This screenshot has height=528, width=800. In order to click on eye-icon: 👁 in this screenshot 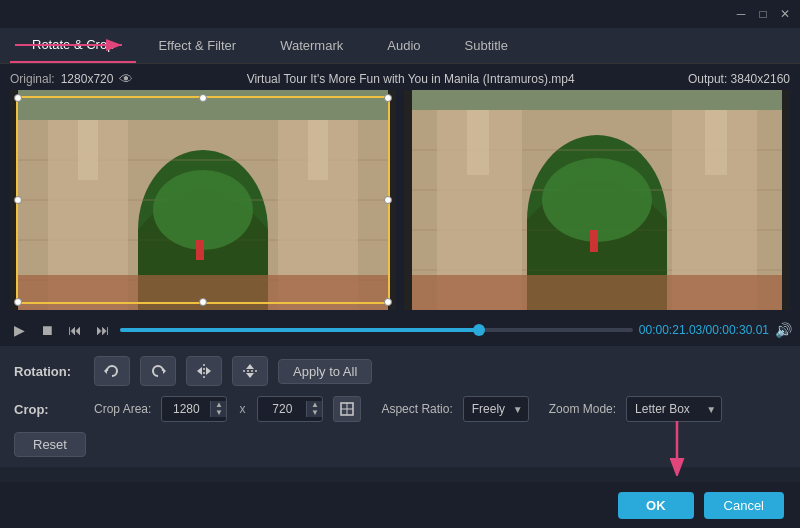, I will do `click(126, 79)`.